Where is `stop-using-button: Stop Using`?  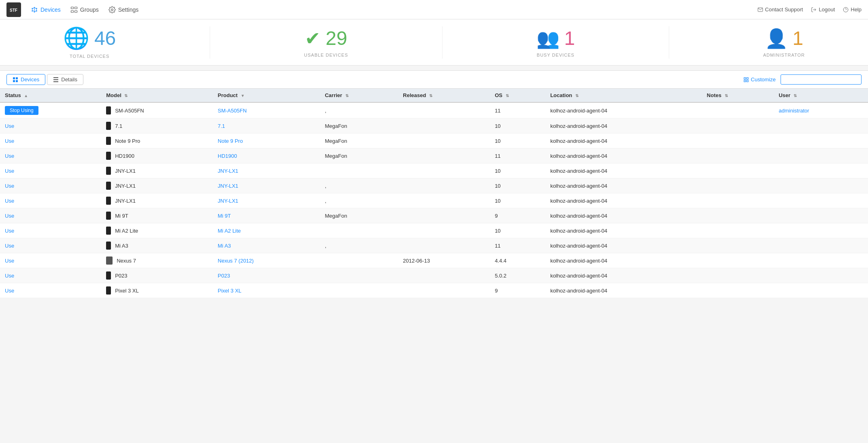 stop-using-button: Stop Using is located at coordinates (22, 110).